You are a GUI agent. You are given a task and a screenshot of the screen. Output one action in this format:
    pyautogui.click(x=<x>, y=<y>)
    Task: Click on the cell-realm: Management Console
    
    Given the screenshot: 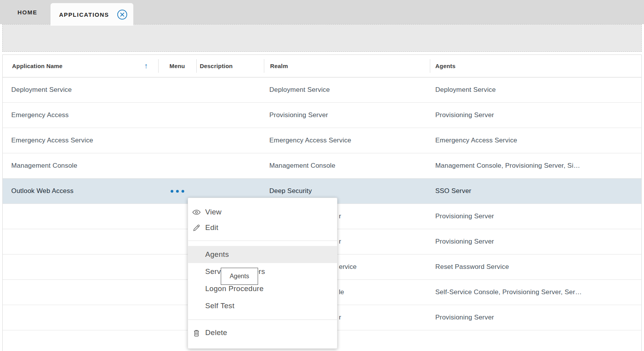 What is the action you would take?
    pyautogui.click(x=347, y=166)
    